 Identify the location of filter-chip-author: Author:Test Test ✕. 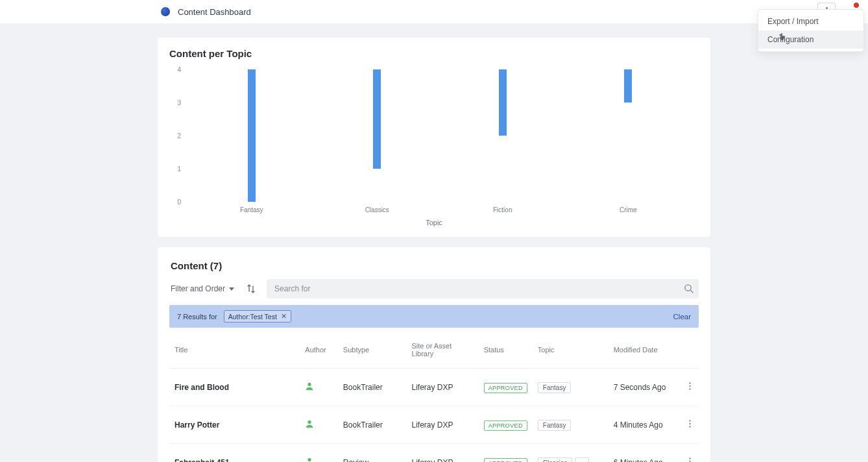
(258, 317).